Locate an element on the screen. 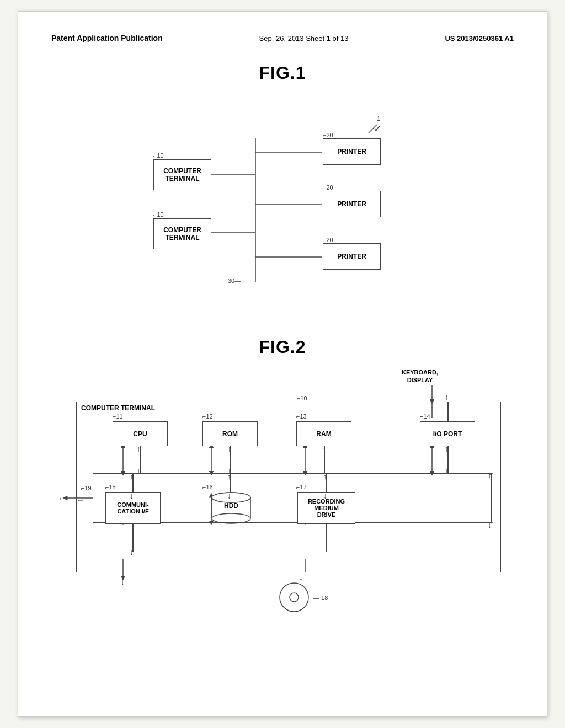 Image resolution: width=565 pixels, height=728 pixels. keyboard-display-label: KEYBOARD,DISPLAY is located at coordinates (420, 376).